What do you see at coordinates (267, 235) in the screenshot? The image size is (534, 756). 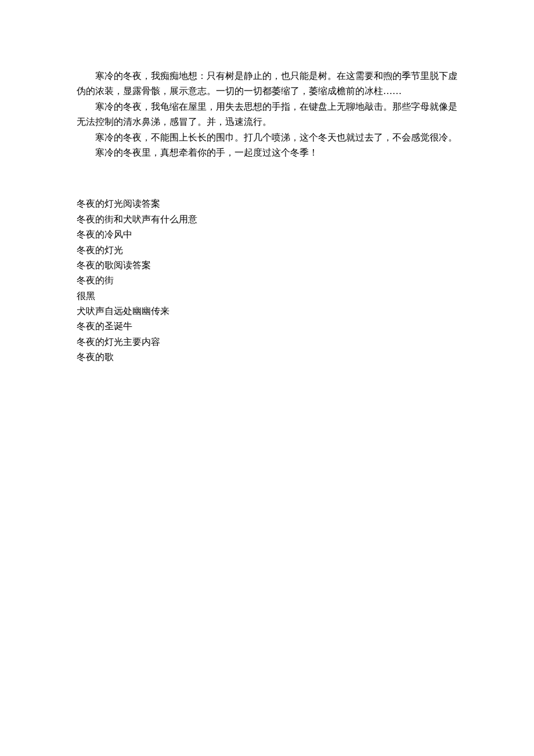 I see `list-item: 冬夜的冷风中` at bounding box center [267, 235].